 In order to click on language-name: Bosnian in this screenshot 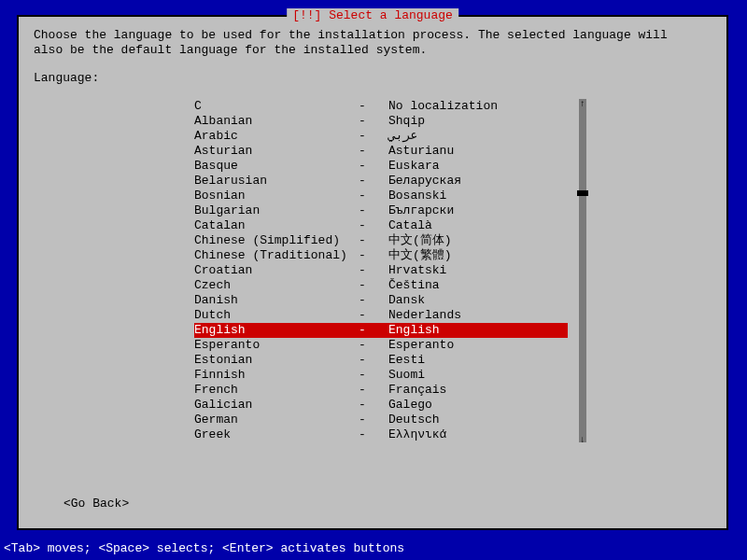, I will do `click(276, 196)`.